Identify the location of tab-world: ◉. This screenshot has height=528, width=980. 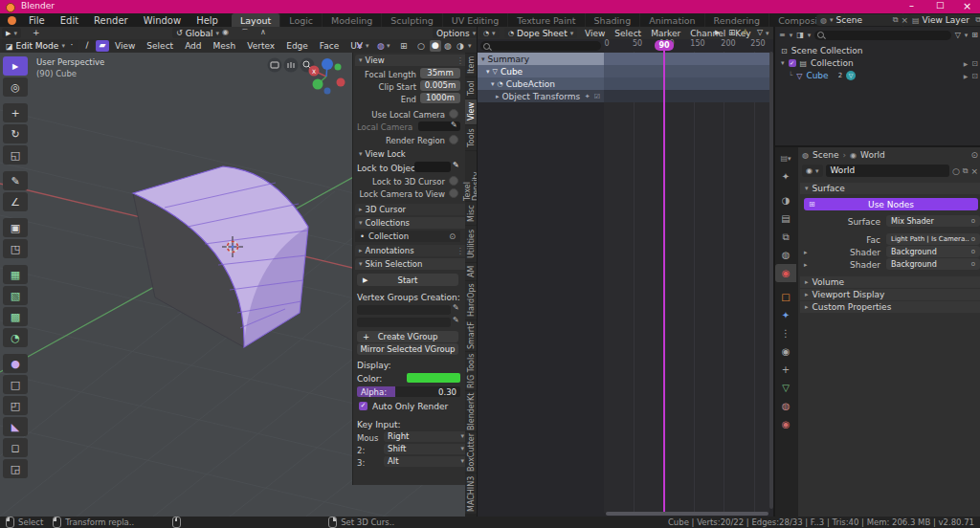
(786, 274).